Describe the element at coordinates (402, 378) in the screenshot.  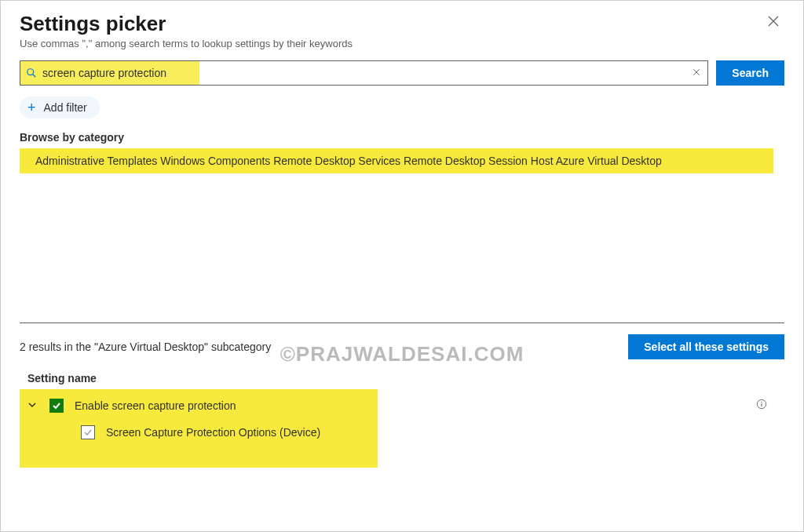
I see `column-header-setting-name: Setting name` at that location.